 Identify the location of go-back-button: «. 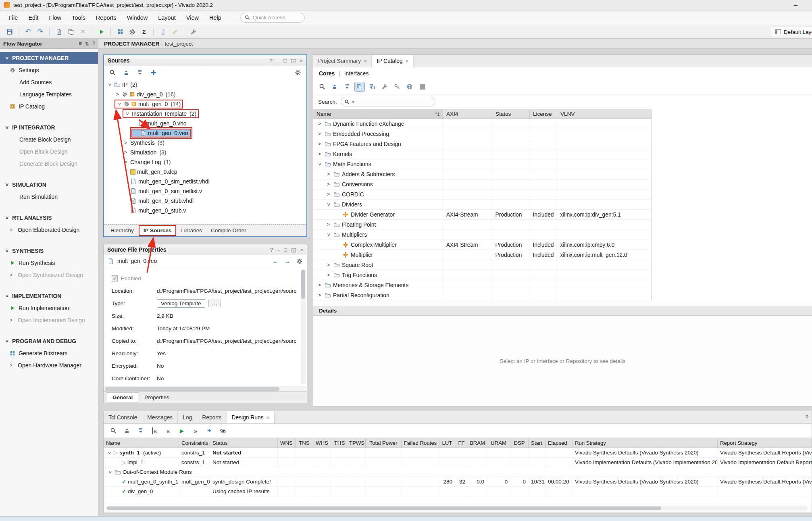
(168, 431).